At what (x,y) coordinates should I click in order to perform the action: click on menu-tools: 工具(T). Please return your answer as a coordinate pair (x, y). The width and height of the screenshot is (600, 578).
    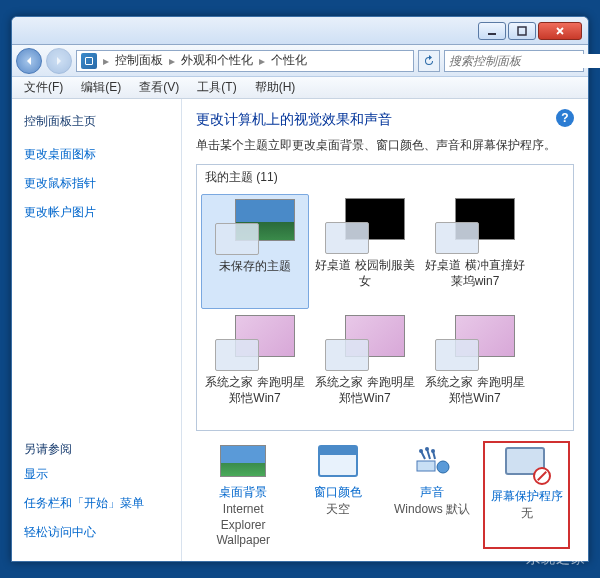
    Looking at the image, I should click on (216, 88).